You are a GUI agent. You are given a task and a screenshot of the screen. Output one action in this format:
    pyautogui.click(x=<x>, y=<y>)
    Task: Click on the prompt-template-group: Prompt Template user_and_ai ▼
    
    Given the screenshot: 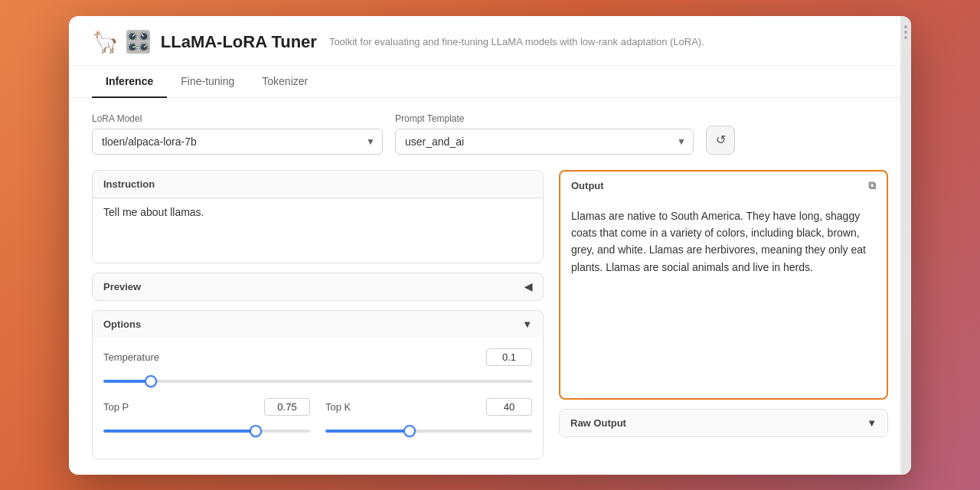 What is the action you would take?
    pyautogui.click(x=544, y=134)
    